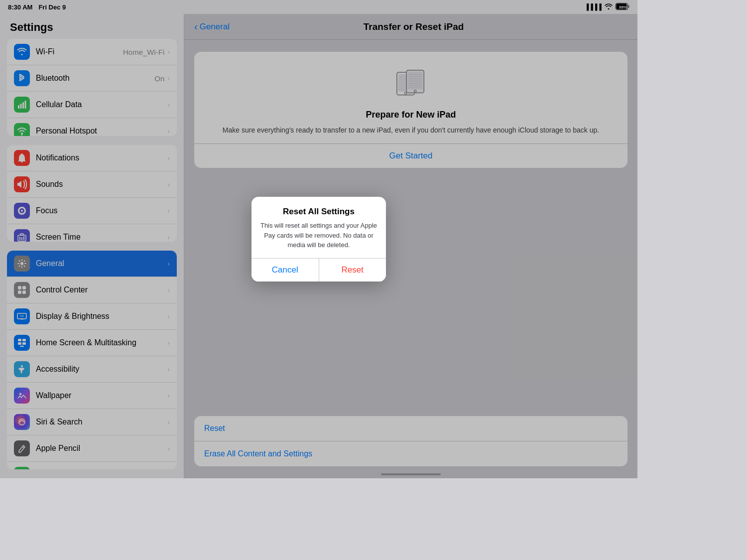  I want to click on dialog-message: This will reset all settings and your Ap…, so click(319, 235).